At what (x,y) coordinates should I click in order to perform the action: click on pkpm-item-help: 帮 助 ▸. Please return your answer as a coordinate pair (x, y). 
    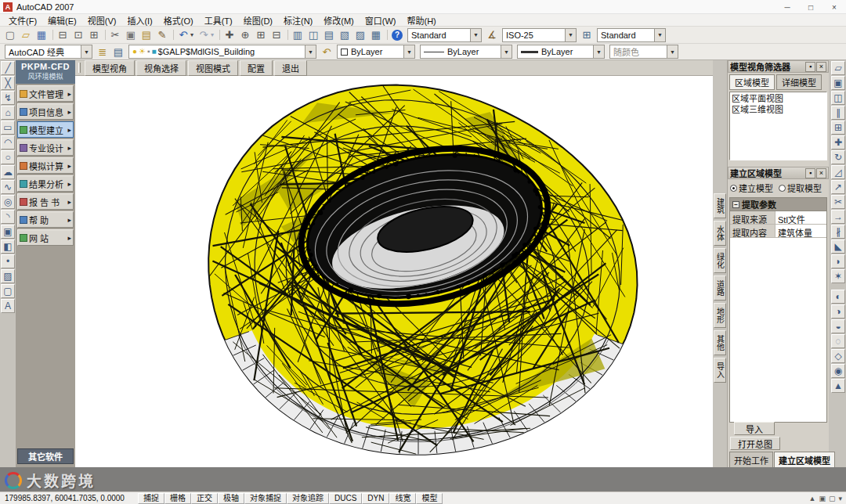
    Looking at the image, I should click on (45, 219).